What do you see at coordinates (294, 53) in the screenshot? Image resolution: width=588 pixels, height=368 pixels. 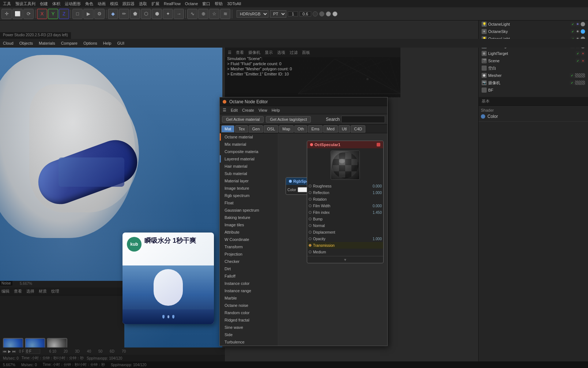 I see `filter-menu: 过滤` at bounding box center [294, 53].